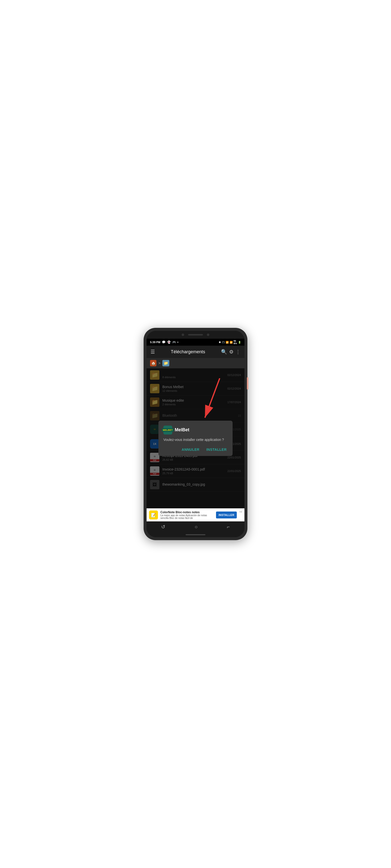 The width and height of the screenshot is (391, 868). I want to click on bluetooth-icon: ✱, so click(220, 342).